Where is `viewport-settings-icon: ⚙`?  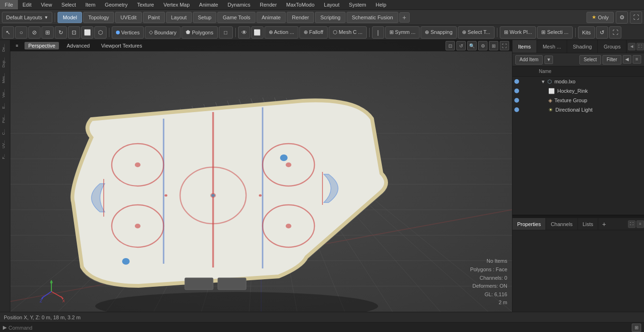
viewport-settings-icon: ⚙ is located at coordinates (483, 46).